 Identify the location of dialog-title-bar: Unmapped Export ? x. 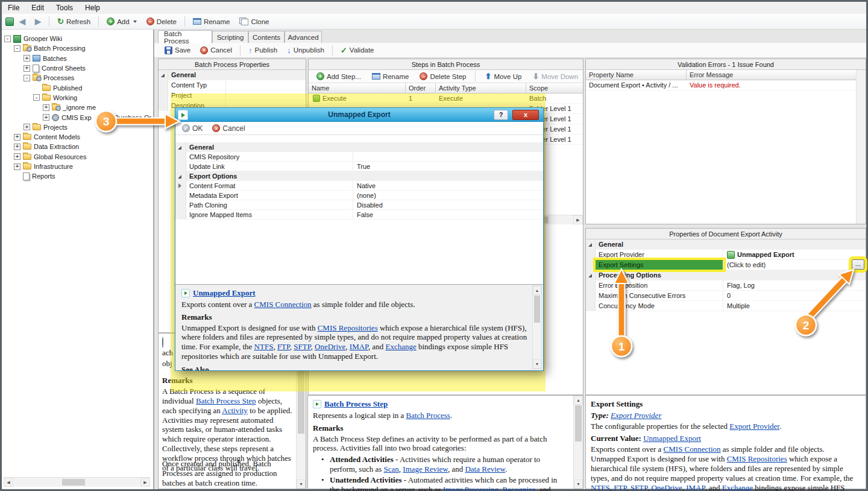
(359, 115).